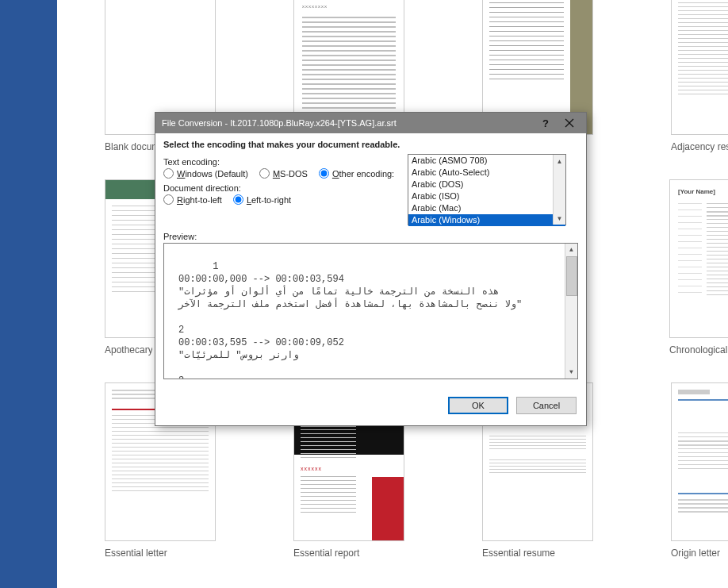  I want to click on radio-ms-dos: MS-DOS, so click(284, 173).